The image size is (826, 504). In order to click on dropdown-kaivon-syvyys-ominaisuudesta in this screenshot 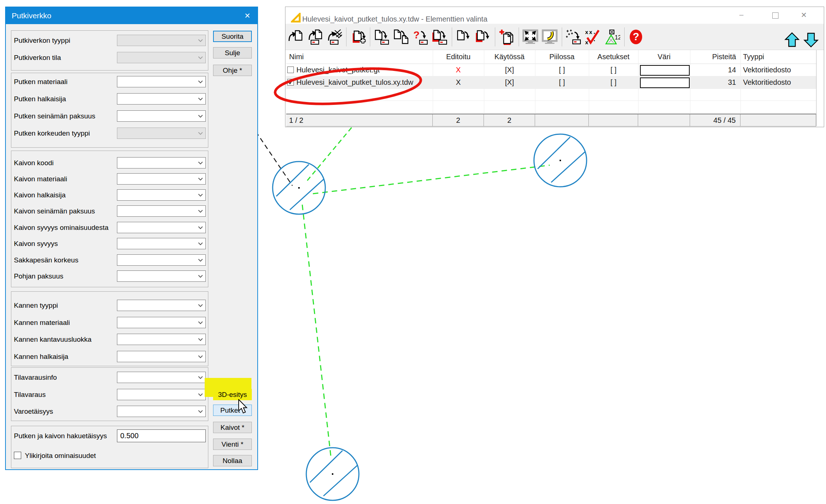, I will do `click(162, 227)`.